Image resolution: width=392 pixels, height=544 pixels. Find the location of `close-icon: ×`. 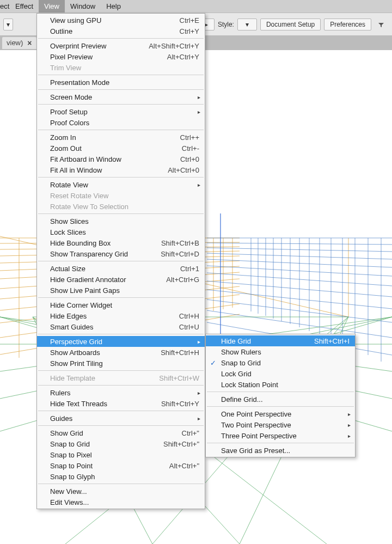

close-icon: × is located at coordinates (29, 43).